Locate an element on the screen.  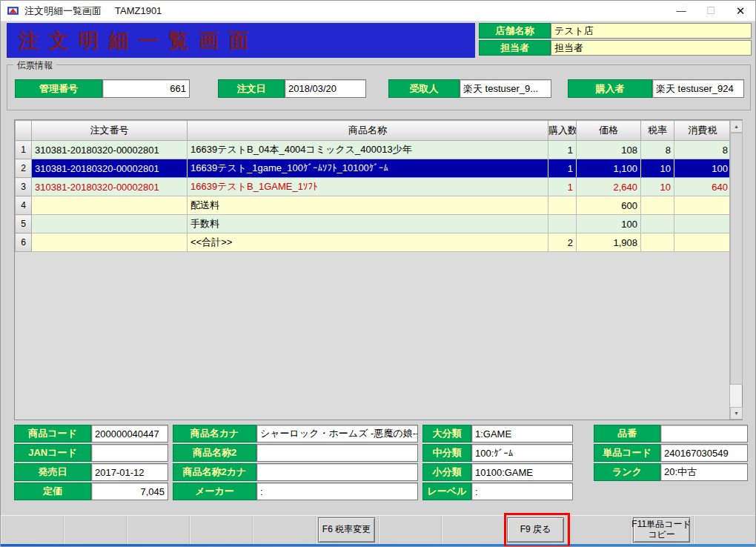
grid-row-6-total: 6 <<合計>> 2 1,908 is located at coordinates (374, 243).